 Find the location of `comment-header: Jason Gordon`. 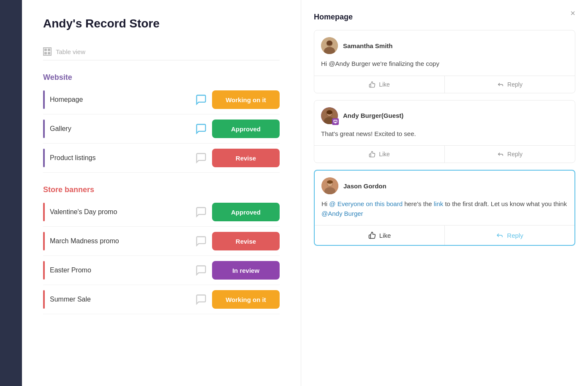

comment-header: Jason Gordon is located at coordinates (444, 186).